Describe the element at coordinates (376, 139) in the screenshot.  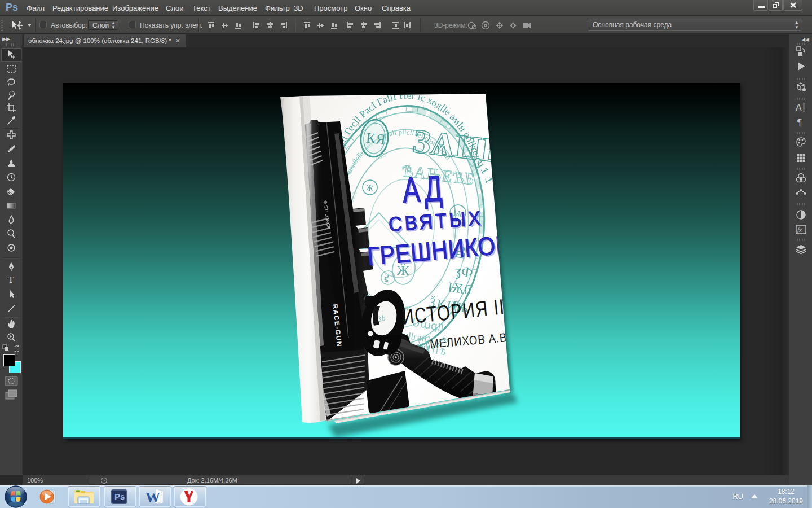
I see `svg-text: КЯ` at that location.